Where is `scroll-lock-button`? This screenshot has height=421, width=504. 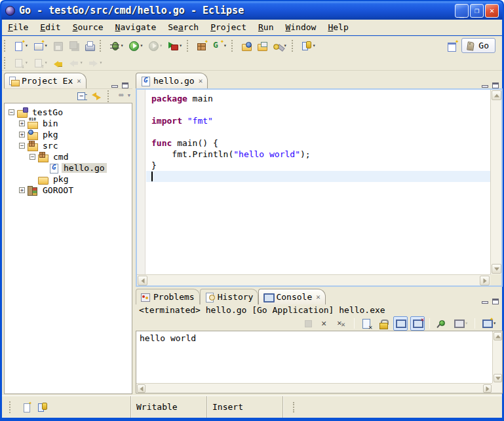
scroll-lock-button is located at coordinates (383, 323).